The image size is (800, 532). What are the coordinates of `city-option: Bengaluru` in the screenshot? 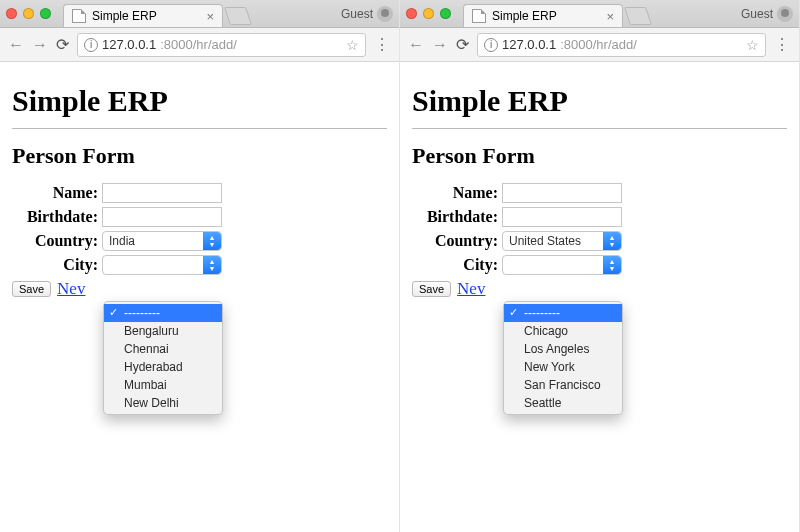 It's located at (163, 331).